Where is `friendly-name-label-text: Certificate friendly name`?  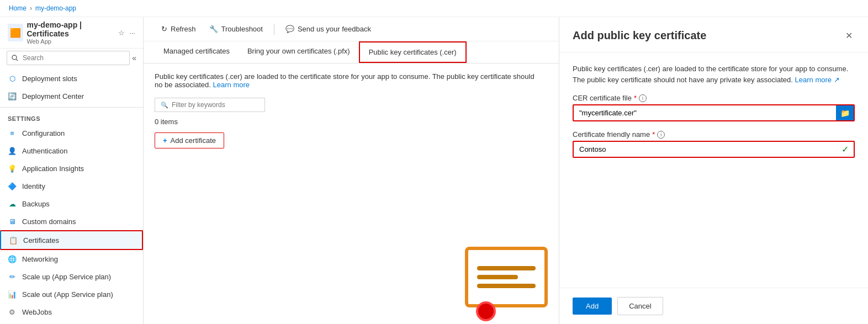 friendly-name-label-text: Certificate friendly name is located at coordinates (611, 135).